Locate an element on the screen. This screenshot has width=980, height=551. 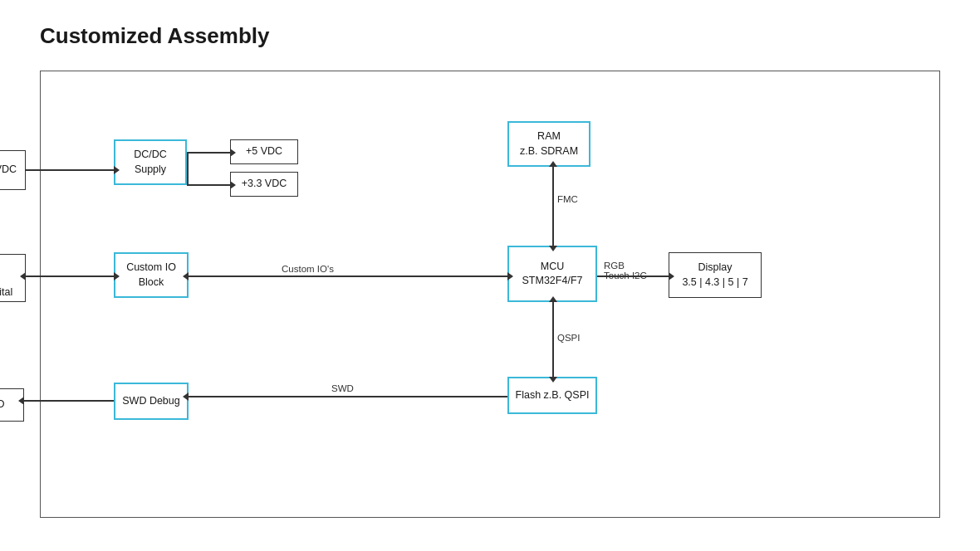
swd-arrow-label: SWD is located at coordinates (342, 388).